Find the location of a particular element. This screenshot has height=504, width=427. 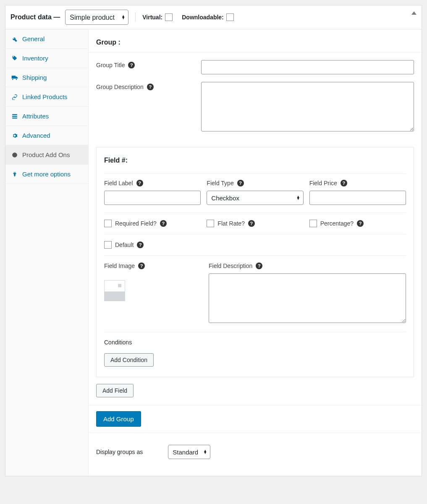

flat-rate-checkbox is located at coordinates (210, 223).